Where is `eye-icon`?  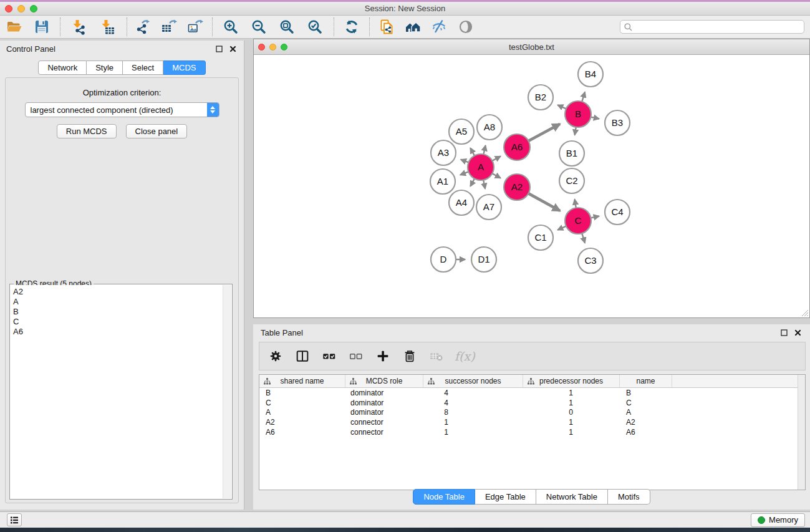 eye-icon is located at coordinates (466, 27).